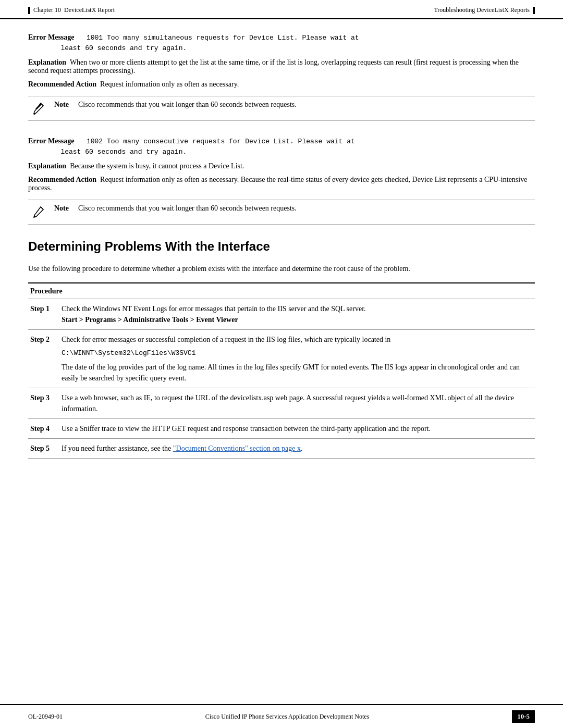 The width and height of the screenshot is (563, 728). I want to click on step-5-text-before: If you need further assistance, see the, so click(117, 448).